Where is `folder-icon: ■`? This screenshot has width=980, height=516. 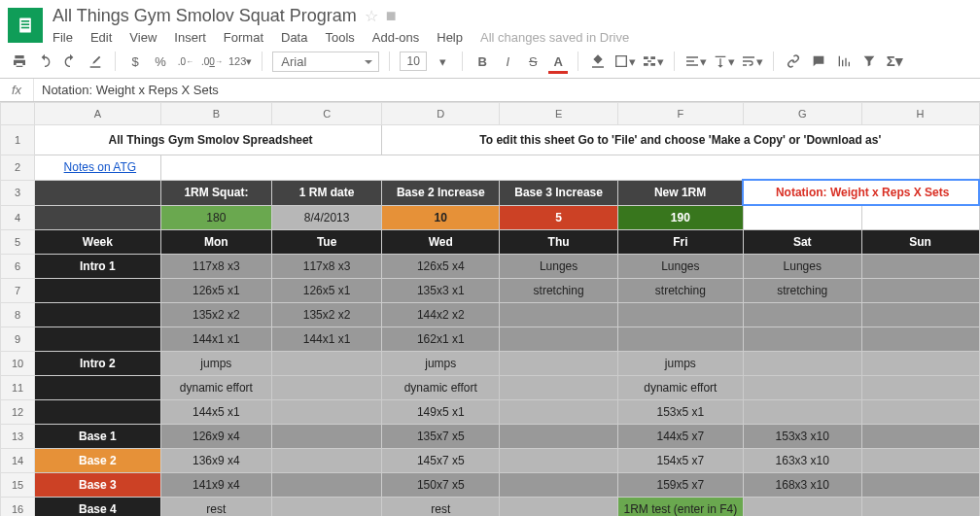
folder-icon: ■ is located at coordinates (391, 16).